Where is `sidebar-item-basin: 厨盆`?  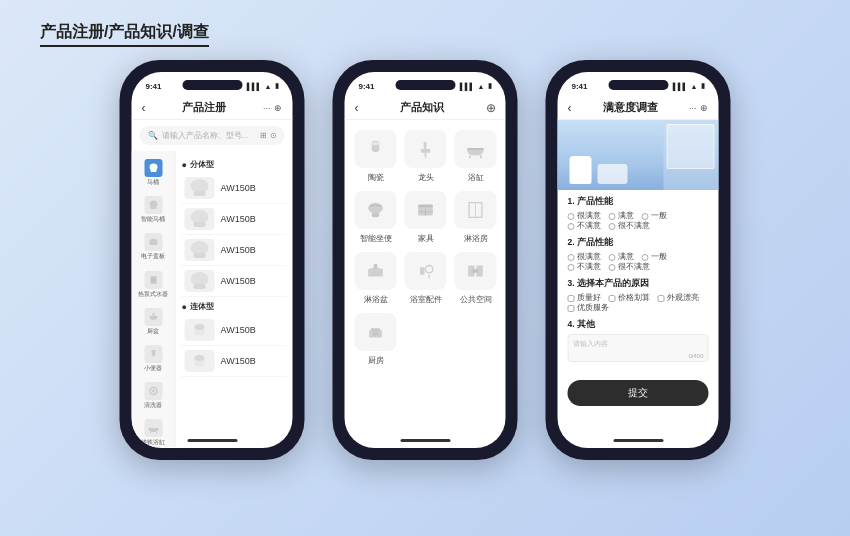
sidebar-item-basin: 厨盆 is located at coordinates (154, 322).